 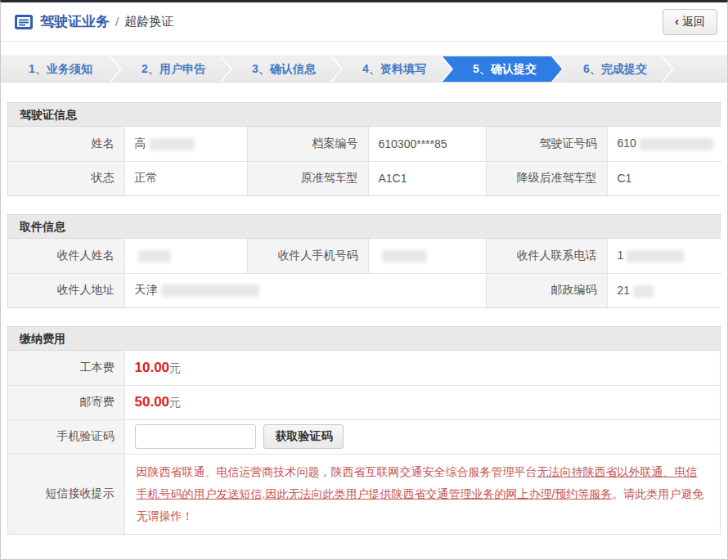 I want to click on original-class-label: 原准驾车型, so click(x=308, y=178).